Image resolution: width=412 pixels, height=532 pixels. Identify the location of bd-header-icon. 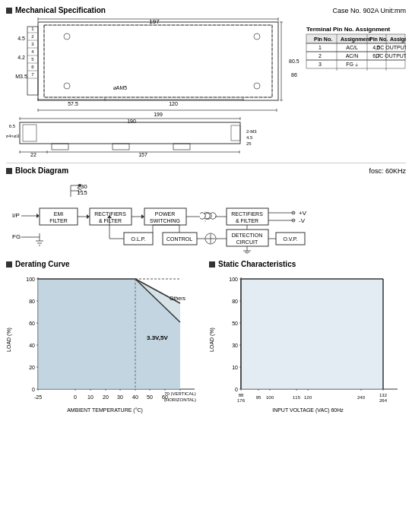
(9, 171).